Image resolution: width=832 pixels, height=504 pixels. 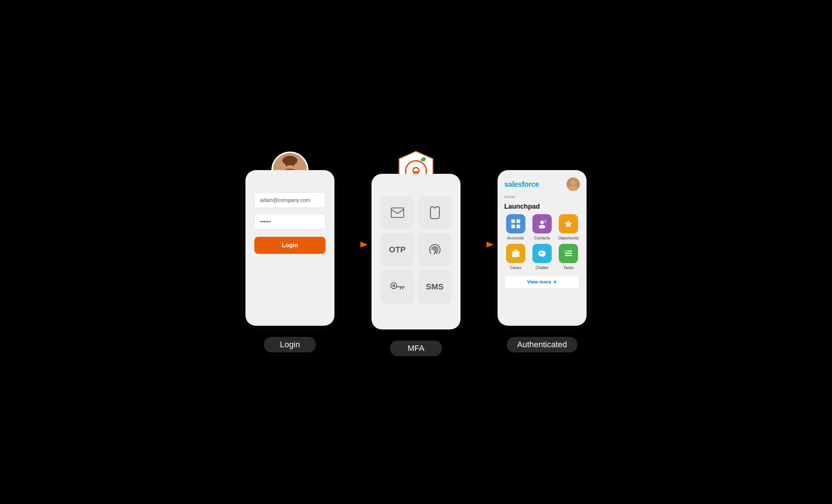 I want to click on sf-card-wrapper: salesforce Home Launchpad, so click(x=542, y=248).